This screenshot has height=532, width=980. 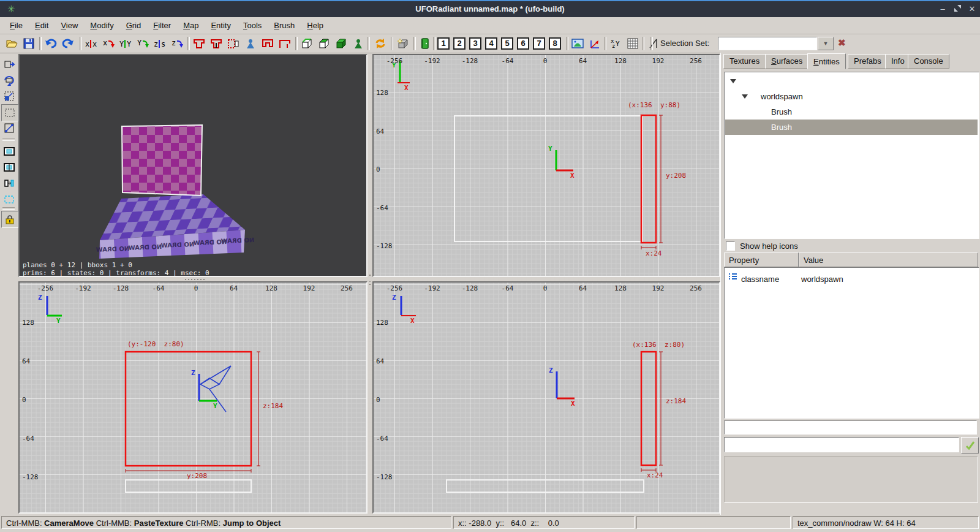 What do you see at coordinates (459, 44) in the screenshot?
I see `level-2-button: 2` at bounding box center [459, 44].